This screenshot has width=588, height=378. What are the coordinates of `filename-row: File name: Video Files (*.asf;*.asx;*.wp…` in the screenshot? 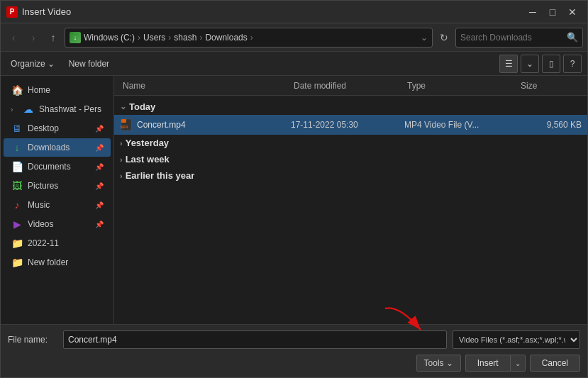 It's located at (294, 340).